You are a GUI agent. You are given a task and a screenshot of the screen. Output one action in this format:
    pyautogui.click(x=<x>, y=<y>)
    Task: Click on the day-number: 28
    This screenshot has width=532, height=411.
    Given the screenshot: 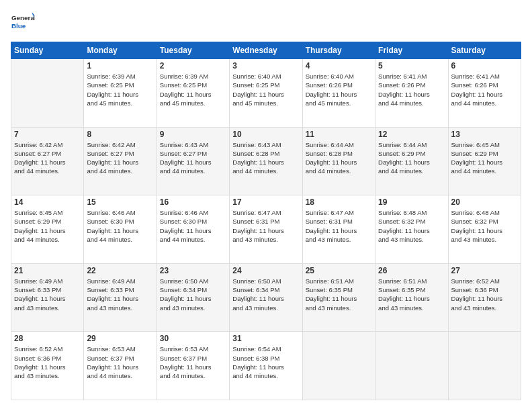 What is the action you would take?
    pyautogui.click(x=47, y=338)
    